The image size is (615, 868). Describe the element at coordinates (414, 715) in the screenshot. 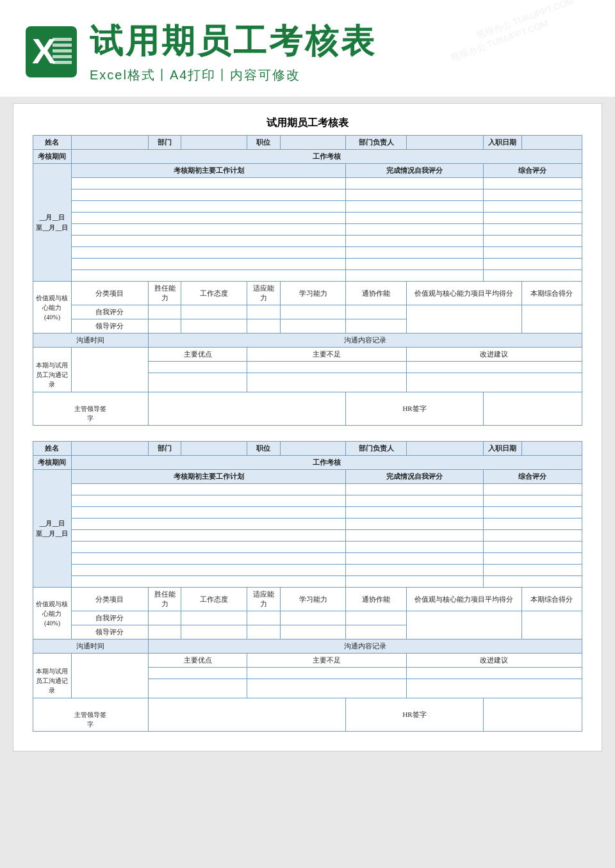

I see `label-hr-sign-2: HR签字` at that location.